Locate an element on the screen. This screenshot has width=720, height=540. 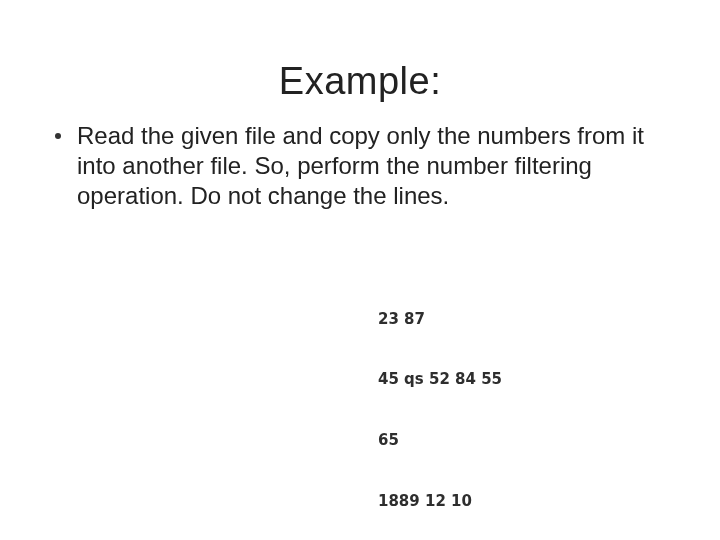
file-sample-block: 23 87 45 qs 52 84 55 65 1889 12 10 23 ab… is located at coordinates (440, 404).